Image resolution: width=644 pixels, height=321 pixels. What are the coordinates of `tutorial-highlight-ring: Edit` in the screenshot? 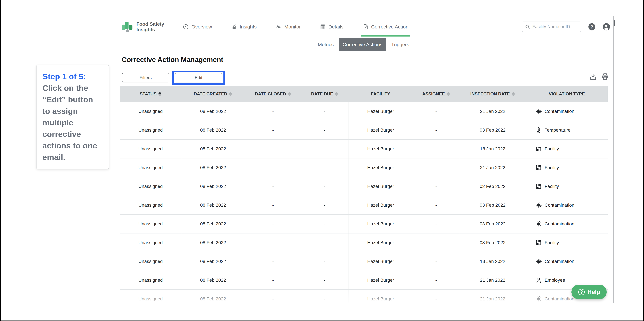 It's located at (198, 78).